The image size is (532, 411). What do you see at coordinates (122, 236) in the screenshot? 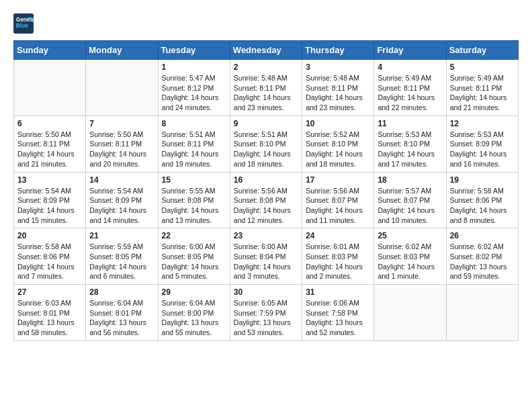
I see `day-number: 21` at bounding box center [122, 236].